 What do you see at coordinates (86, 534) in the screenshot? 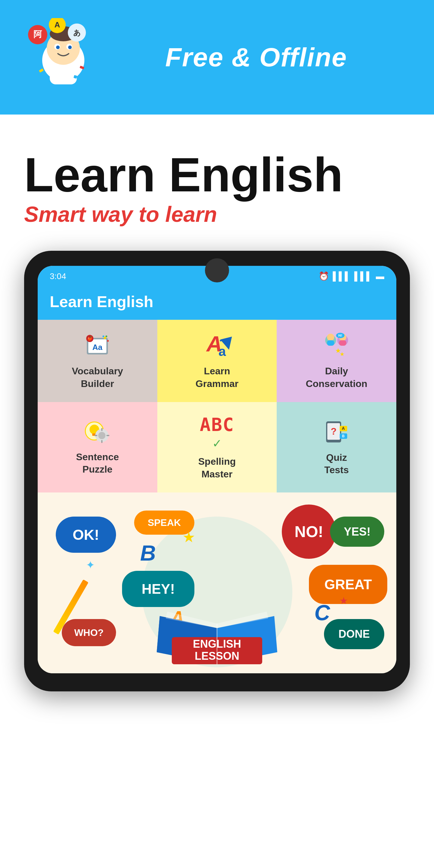
I see `bubble-ok: OK!` at bounding box center [86, 534].